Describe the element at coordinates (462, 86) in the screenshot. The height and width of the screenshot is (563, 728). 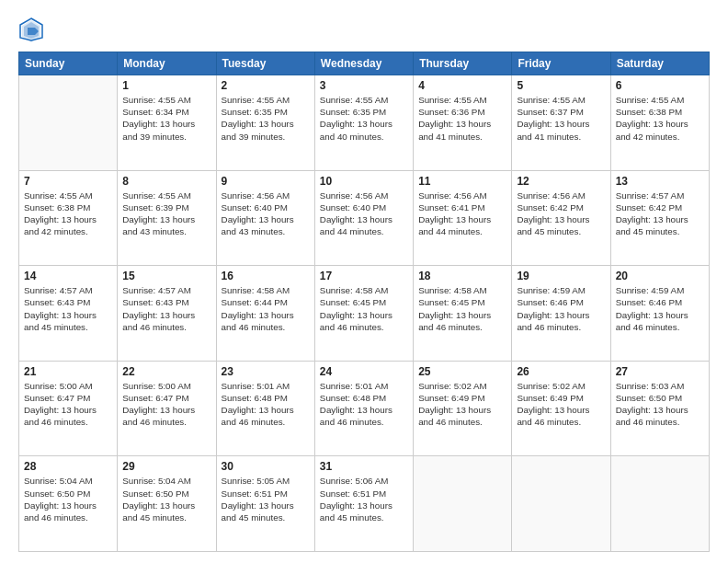
I see `day-number: 4` at that location.